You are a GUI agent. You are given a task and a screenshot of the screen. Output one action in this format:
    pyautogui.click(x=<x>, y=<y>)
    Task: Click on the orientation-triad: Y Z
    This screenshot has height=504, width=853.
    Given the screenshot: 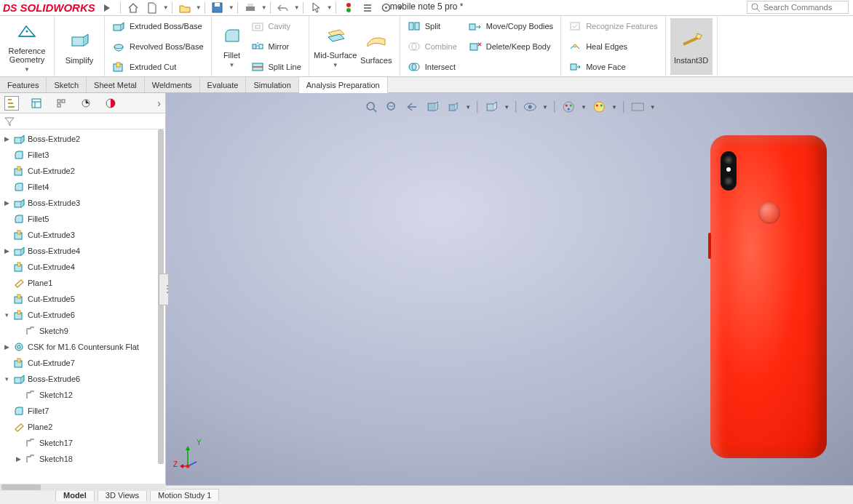 What is the action you would take?
    pyautogui.click(x=194, y=457)
    